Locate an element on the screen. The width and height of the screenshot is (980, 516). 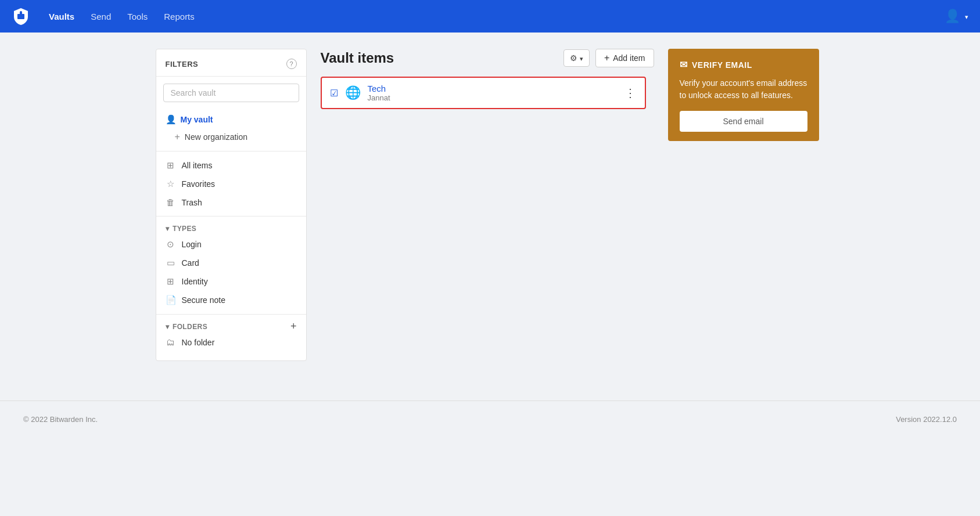
my-vault-item: 👤 My vault is located at coordinates (231, 120).